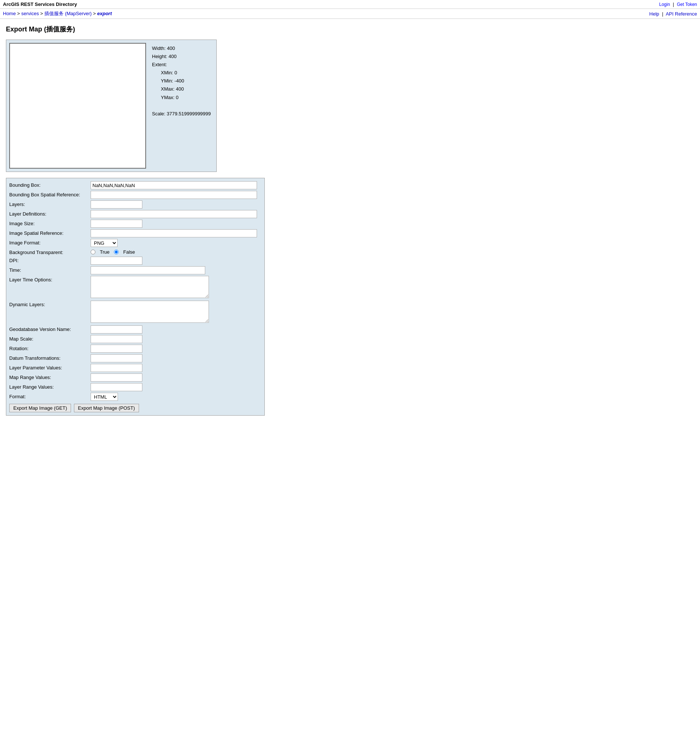  What do you see at coordinates (116, 261) in the screenshot?
I see `dpi-input` at bounding box center [116, 261].